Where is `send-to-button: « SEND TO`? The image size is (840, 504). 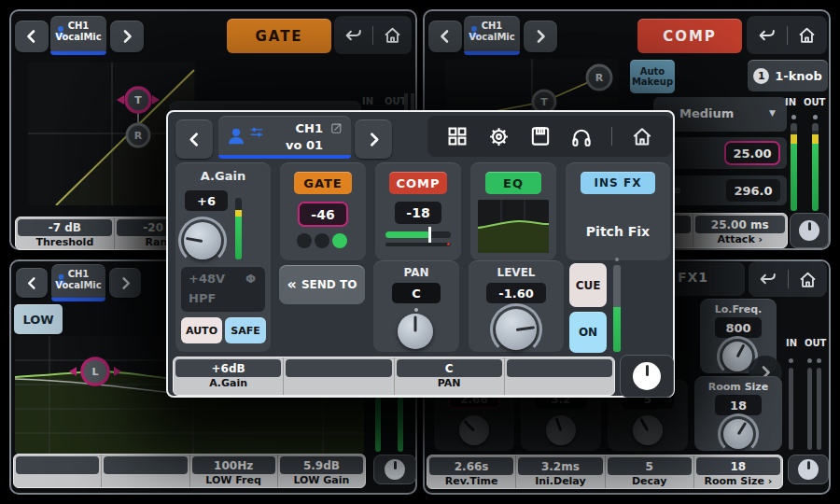 send-to-button: « SEND TO is located at coordinates (322, 285).